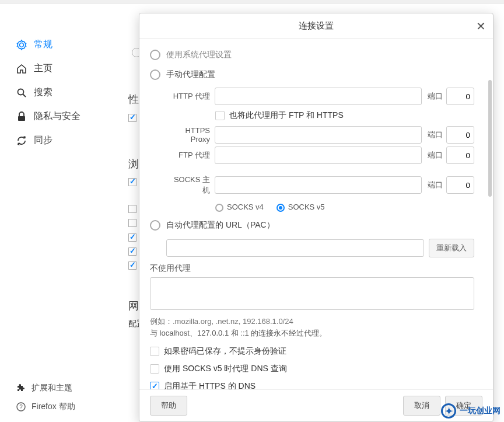  I want to click on sidebar-item-label: 扩展和主题, so click(52, 388).